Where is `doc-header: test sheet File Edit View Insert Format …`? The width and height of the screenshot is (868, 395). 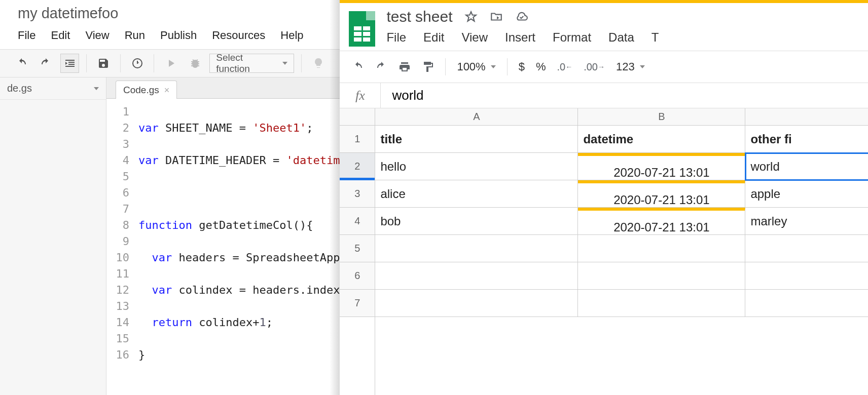 doc-header: test sheet File Edit View Insert Format … is located at coordinates (604, 27).